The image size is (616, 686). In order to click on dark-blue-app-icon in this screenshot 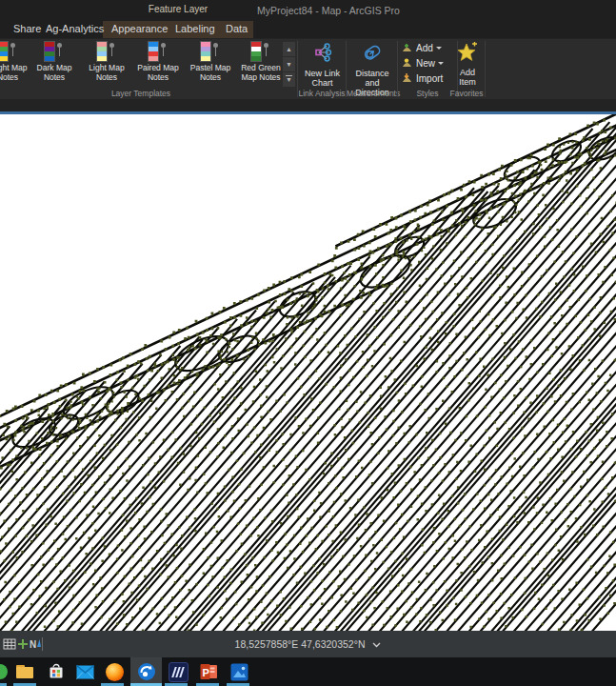, I will do `click(179, 673)`.